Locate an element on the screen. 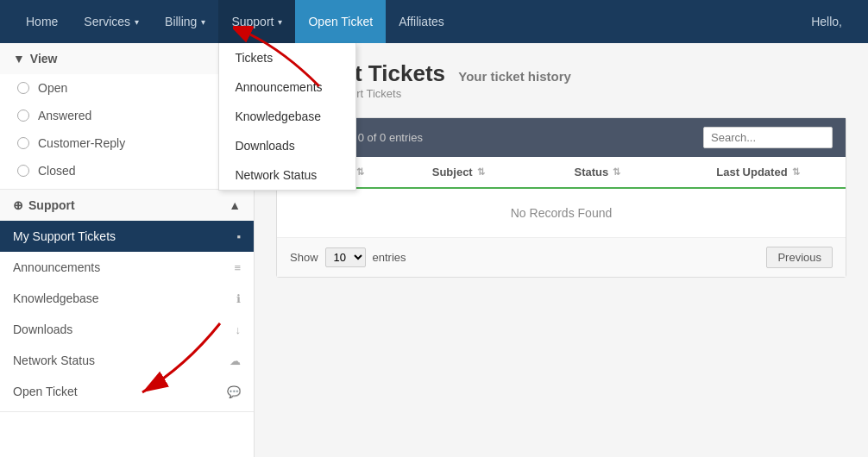 The height and width of the screenshot is (457, 868). sidebar-view-header: ▼View ▲ is located at coordinates (127, 59).